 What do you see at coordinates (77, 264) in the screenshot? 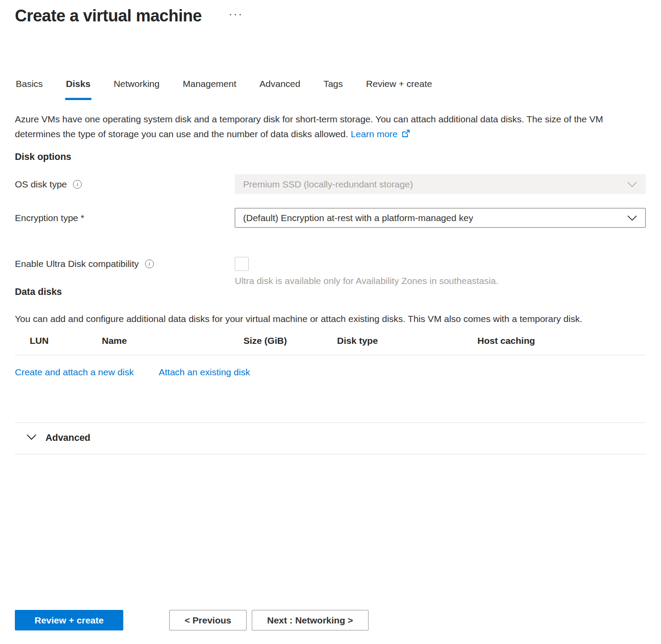
I see `ultra-disk-label: Enable Ultra Disk compatibility` at bounding box center [77, 264].